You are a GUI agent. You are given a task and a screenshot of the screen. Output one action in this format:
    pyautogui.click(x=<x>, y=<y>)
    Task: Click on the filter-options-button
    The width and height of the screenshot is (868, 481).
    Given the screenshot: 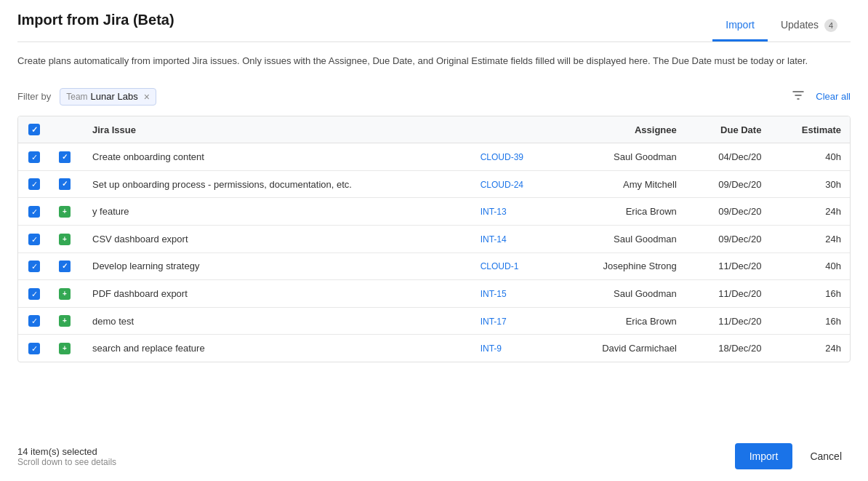 What is the action you would take?
    pyautogui.click(x=798, y=97)
    